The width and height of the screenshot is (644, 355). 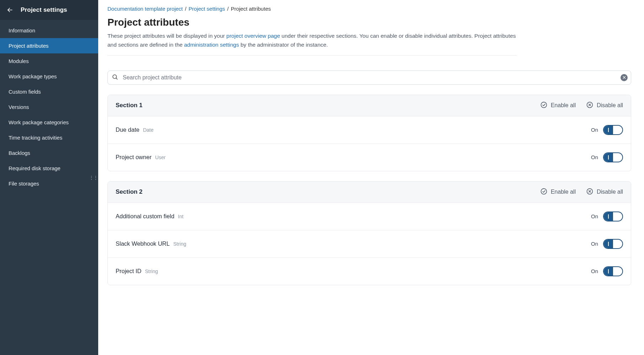 I want to click on attribute-row: Project IDStringOn, so click(x=369, y=271).